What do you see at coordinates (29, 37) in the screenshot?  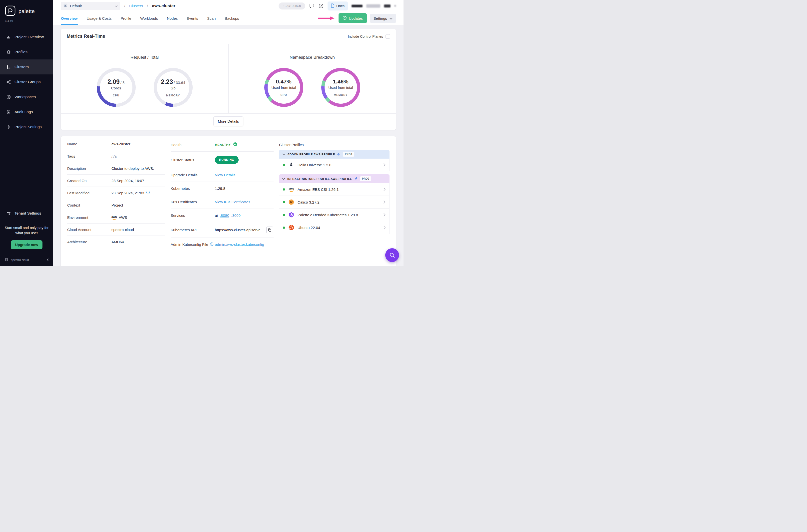 I see `sidebar-item-label: Project Overview` at bounding box center [29, 37].